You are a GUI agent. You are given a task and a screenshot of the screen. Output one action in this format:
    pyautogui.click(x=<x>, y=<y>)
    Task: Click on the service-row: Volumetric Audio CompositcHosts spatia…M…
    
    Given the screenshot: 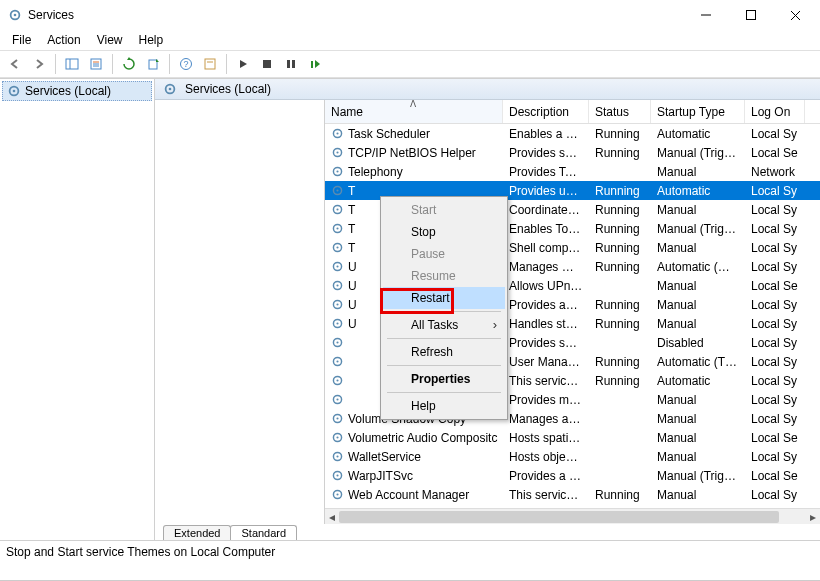 What is the action you would take?
    pyautogui.click(x=572, y=438)
    